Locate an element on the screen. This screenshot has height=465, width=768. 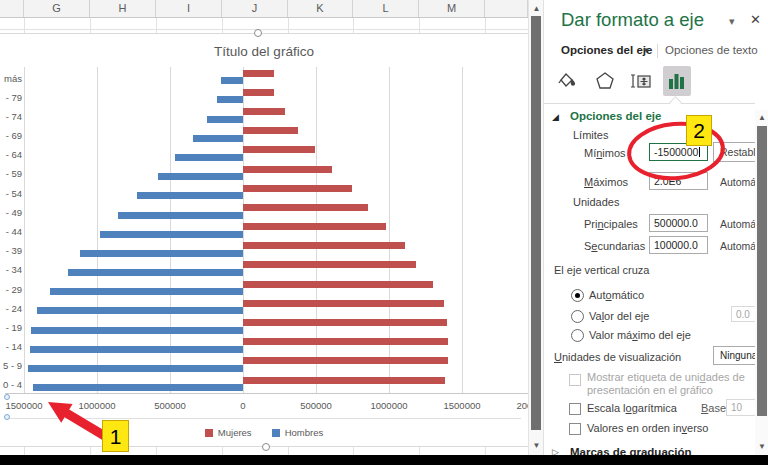
column-header: J is located at coordinates (255, 8).